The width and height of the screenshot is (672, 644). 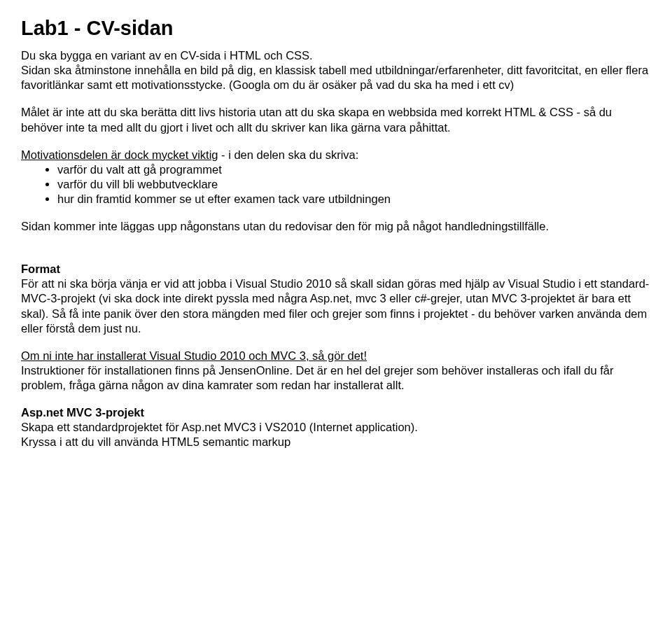 I want to click on install-underlined: Om ni inte har installerat Visual Studio…, so click(x=194, y=356).